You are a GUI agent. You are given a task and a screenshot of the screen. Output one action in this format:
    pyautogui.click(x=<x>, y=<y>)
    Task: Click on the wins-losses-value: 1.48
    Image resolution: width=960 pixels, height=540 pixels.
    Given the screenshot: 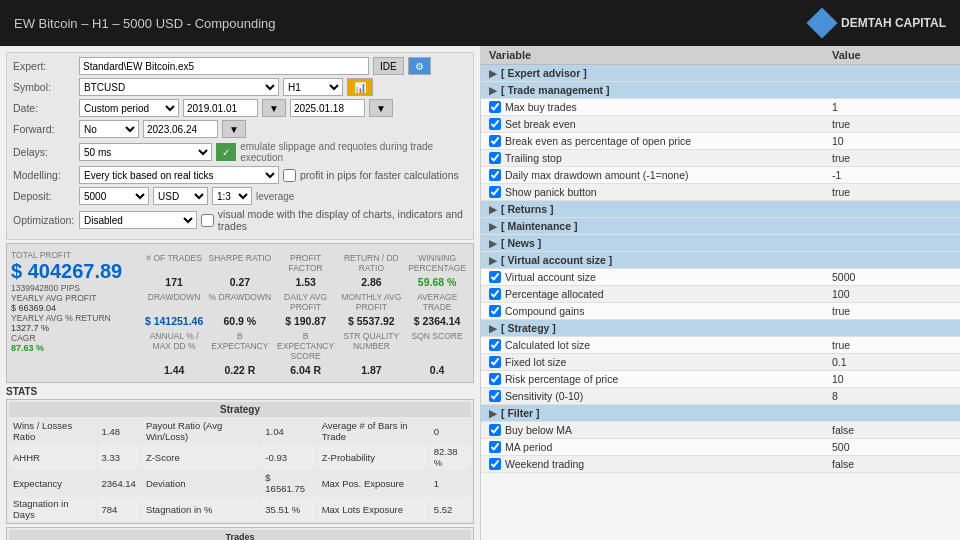 What is the action you would take?
    pyautogui.click(x=119, y=431)
    